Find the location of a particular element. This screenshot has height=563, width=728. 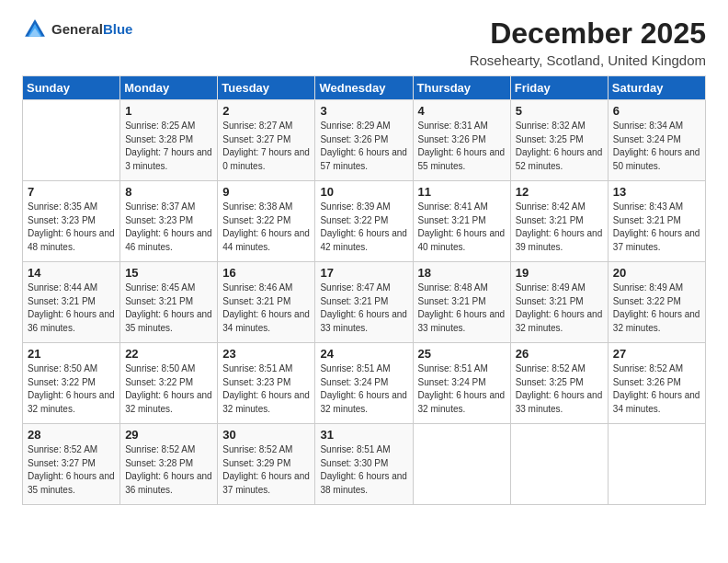

calendar-cell: 7Sunrise: 8:35 AM Sunset: 3:23 PM Daylig… is located at coordinates (72, 222).